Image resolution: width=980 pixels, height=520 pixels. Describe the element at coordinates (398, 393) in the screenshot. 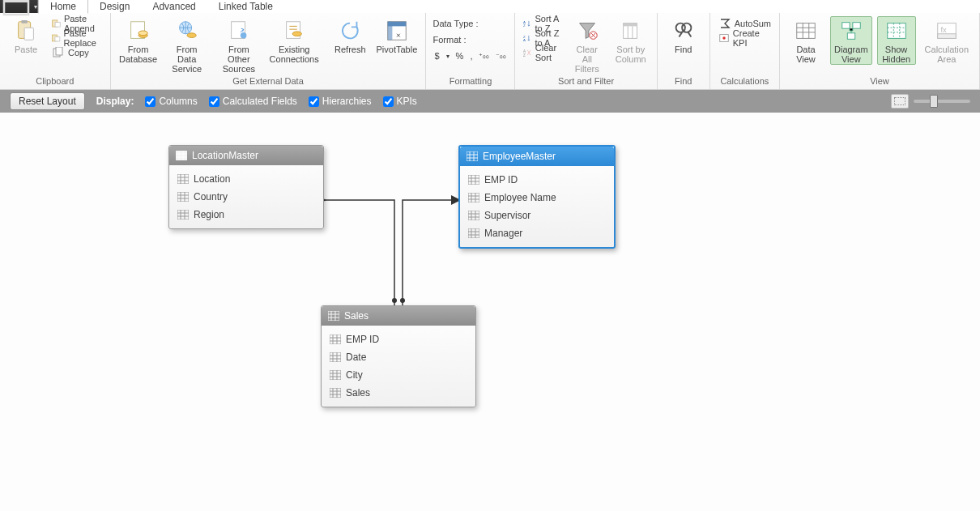

I see `column-sales: Sales` at that location.